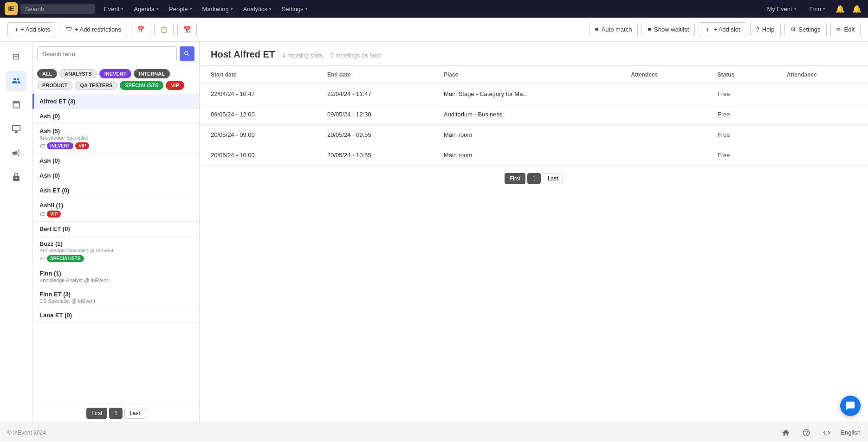 Image resolution: width=868 pixels, height=442 pixels. What do you see at coordinates (614, 30) in the screenshot?
I see `auto-match-button: ≡ Auto match` at bounding box center [614, 30].